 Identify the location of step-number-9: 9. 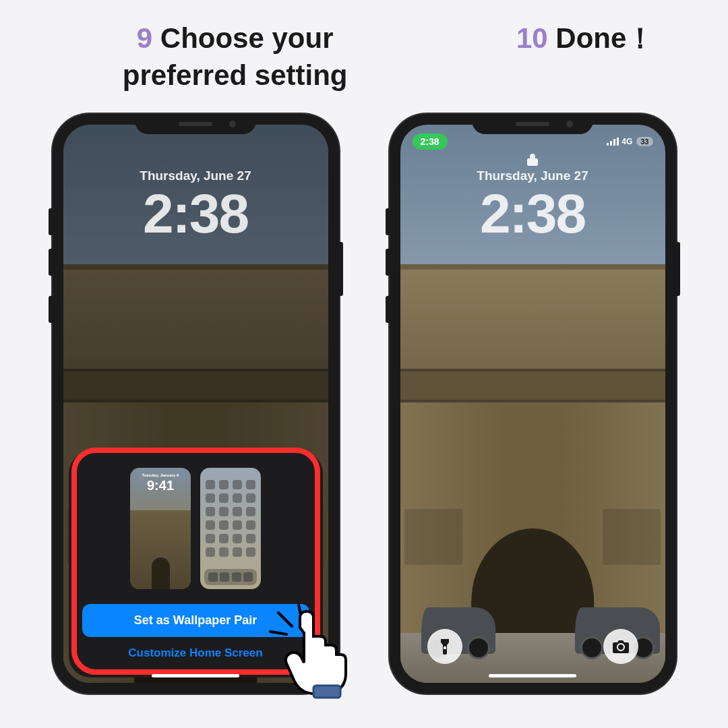
(144, 38).